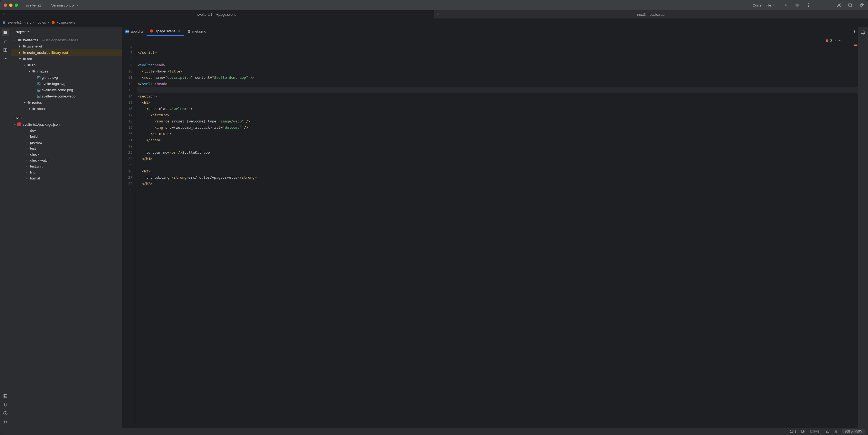 The width and height of the screenshot is (868, 435). I want to click on notifications-button, so click(863, 33).